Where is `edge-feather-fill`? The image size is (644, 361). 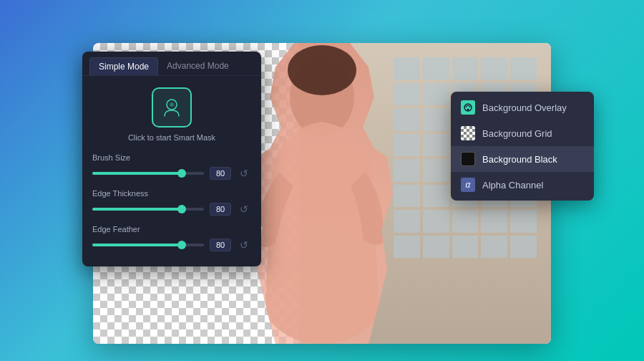
edge-feather-fill is located at coordinates (137, 245).